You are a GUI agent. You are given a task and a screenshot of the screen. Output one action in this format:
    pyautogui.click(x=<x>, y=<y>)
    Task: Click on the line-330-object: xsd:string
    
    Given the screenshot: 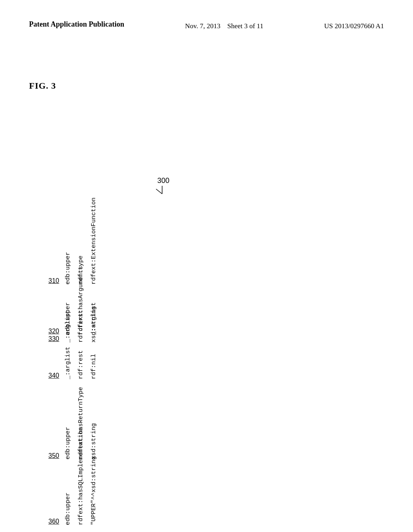 What is the action you would take?
    pyautogui.click(x=94, y=324)
    